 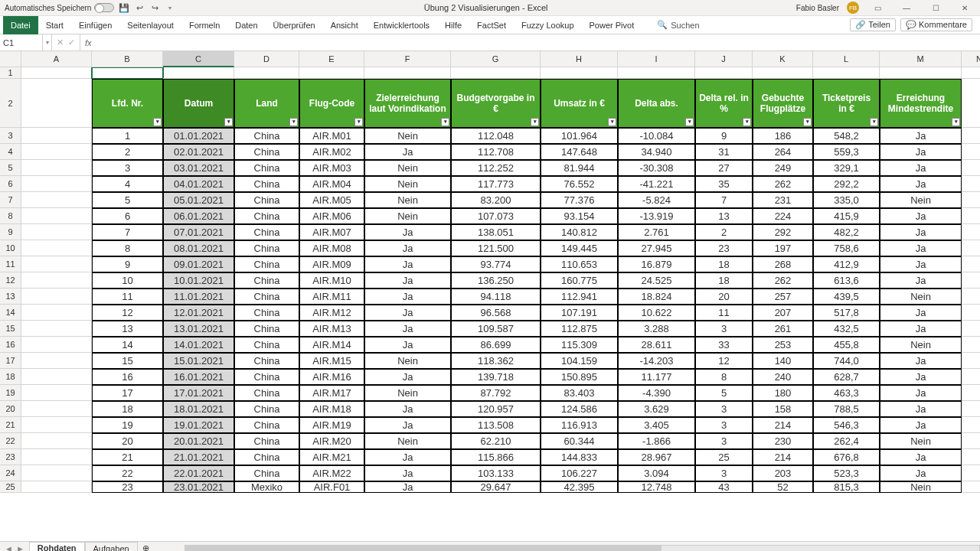 What do you see at coordinates (199, 329) in the screenshot?
I see `table-cell: 13.01.2021` at bounding box center [199, 329].